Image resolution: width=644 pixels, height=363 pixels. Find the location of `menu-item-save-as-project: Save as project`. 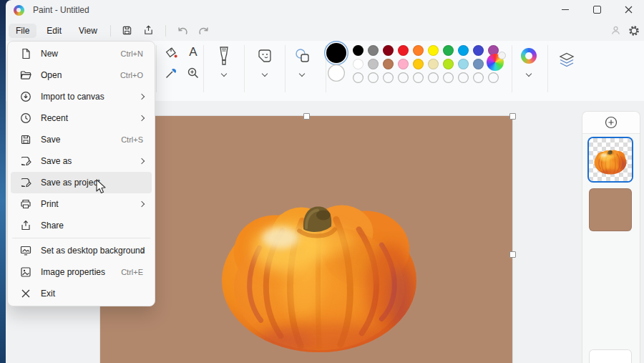

menu-item-save-as-project: Save as project is located at coordinates (82, 183).